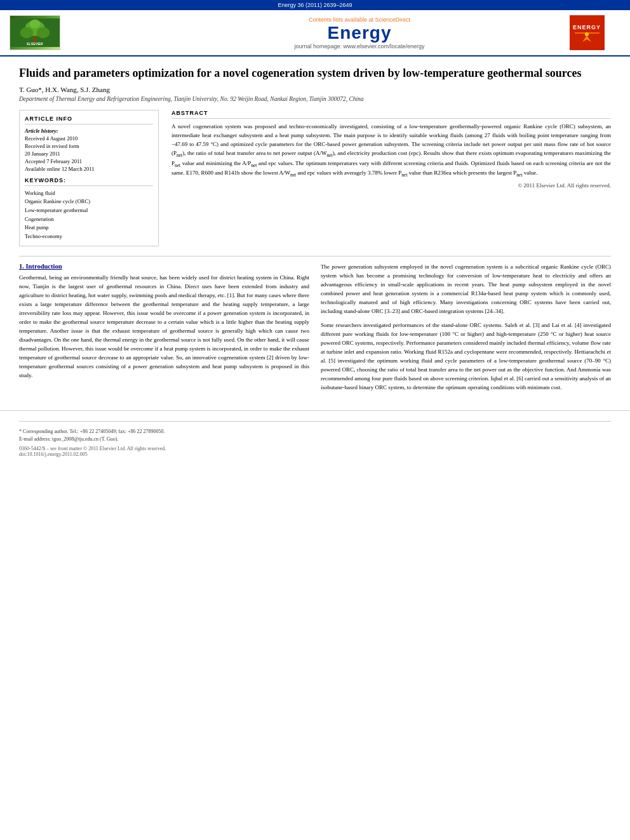  What do you see at coordinates (587, 27) in the screenshot?
I see `svg-text: ENERGY` at bounding box center [587, 27].